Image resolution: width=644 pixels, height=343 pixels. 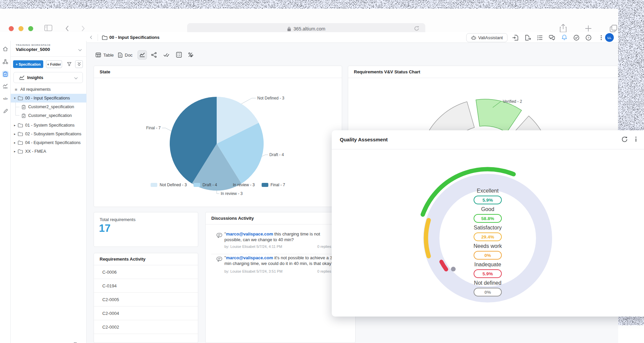 I want to click on hub-icon, so click(x=5, y=62).